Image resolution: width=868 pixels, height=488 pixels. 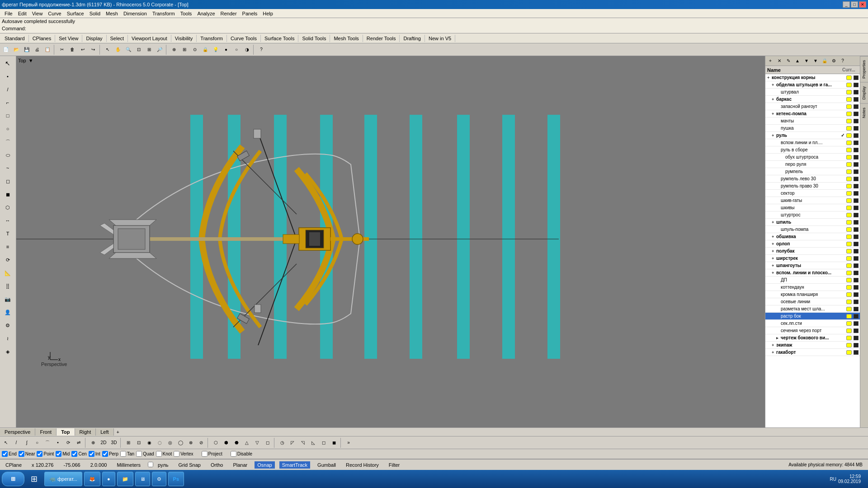 What do you see at coordinates (110, 454) in the screenshot?
I see `snap-perp: Perp` at bounding box center [110, 454].